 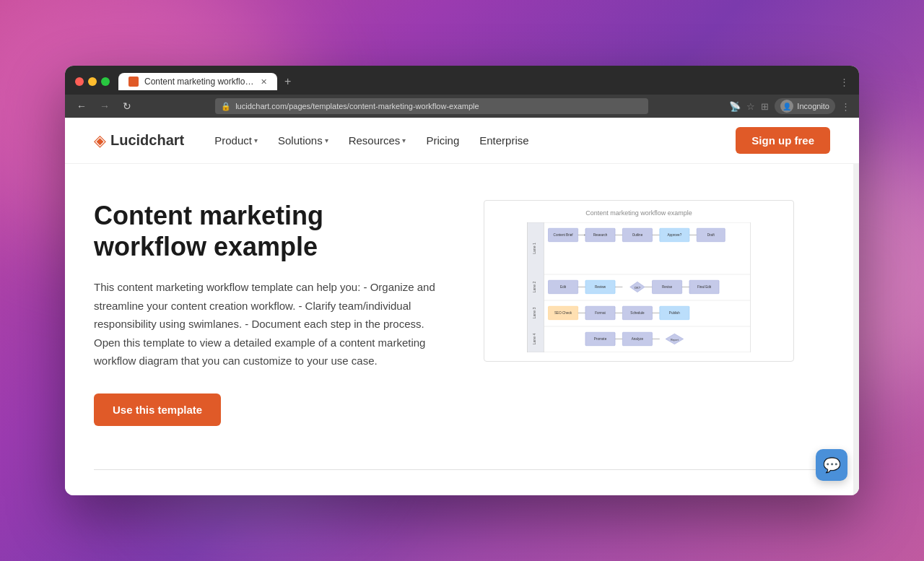 I want to click on minimize-window-button, so click(x=92, y=82).